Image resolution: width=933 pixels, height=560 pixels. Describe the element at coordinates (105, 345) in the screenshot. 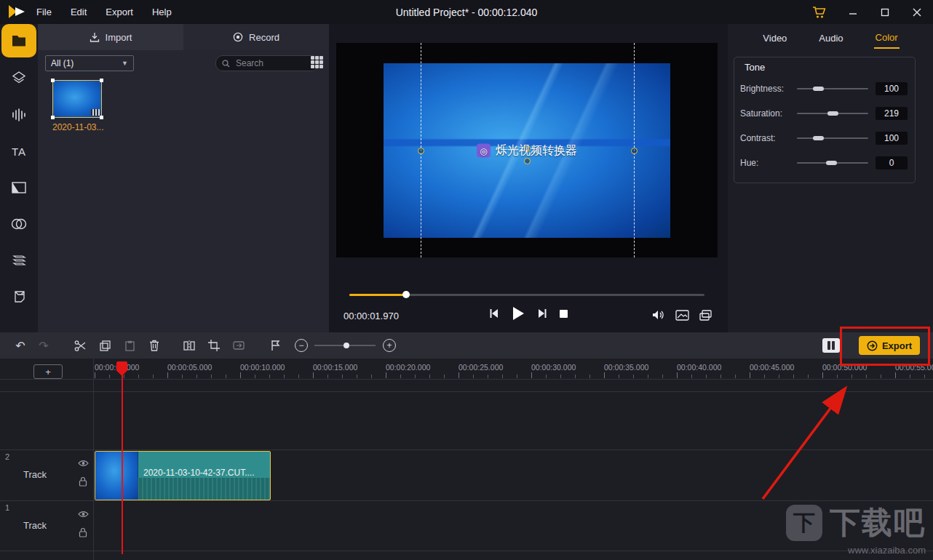

I see `duplicate-button` at that location.